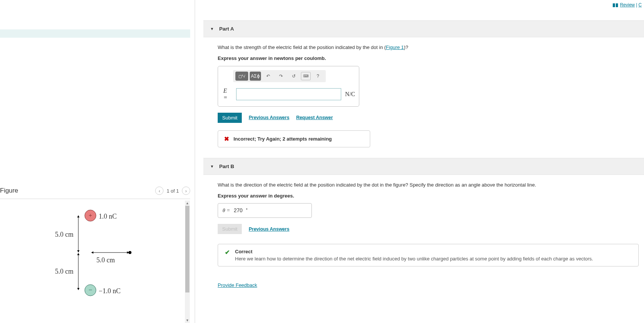 This screenshot has width=644, height=323. I want to click on part-b-answer-panel: θ = 270 ∘, so click(265, 210).